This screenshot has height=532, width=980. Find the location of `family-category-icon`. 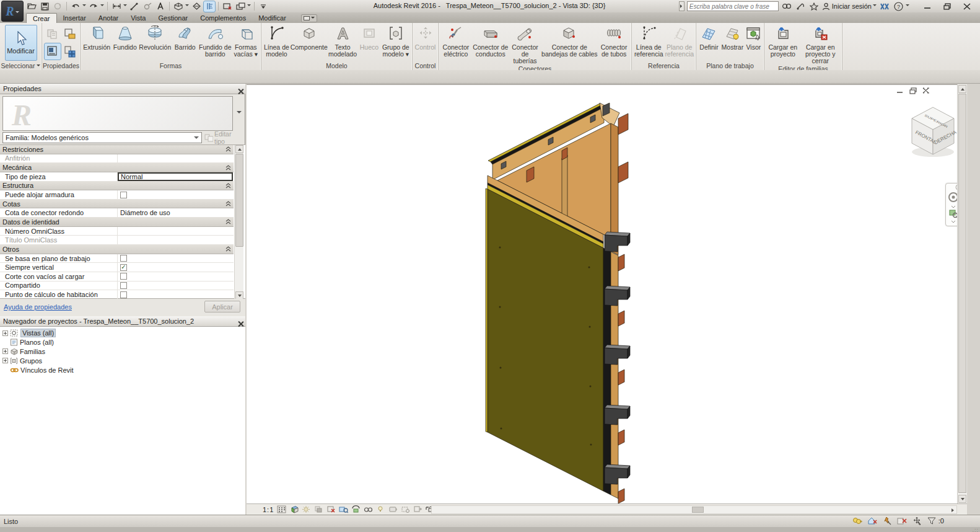

family-category-icon is located at coordinates (70, 51).